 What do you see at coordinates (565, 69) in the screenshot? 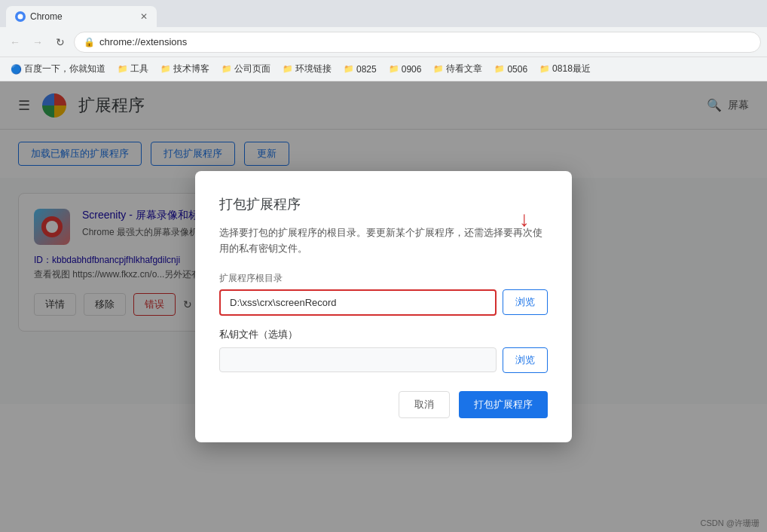
I see `bookmark-0818: 📁 0818最近` at bounding box center [565, 69].